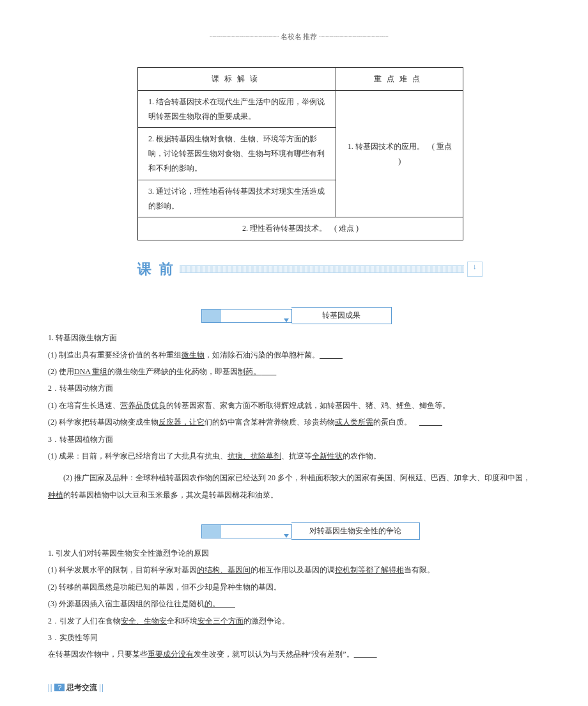  What do you see at coordinates (475, 269) in the screenshot?
I see `banner-arrow-icon: ↓` at bounding box center [475, 269].